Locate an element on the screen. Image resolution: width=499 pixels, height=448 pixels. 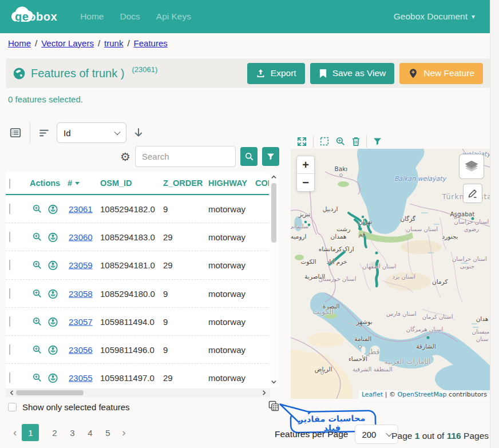
table-row: 23057 1059811494.0 9 motorway is located at coordinates (138, 322).